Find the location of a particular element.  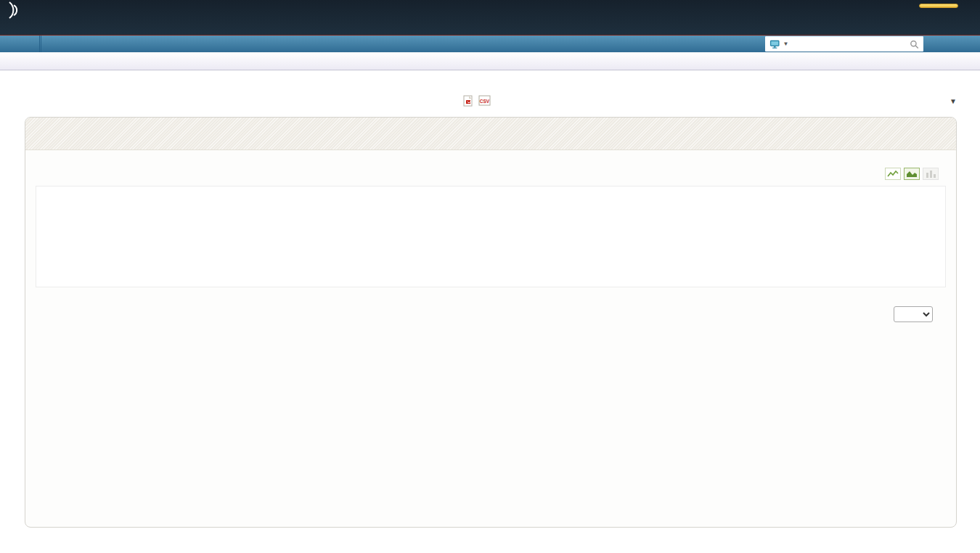

area-chart-icon is located at coordinates (912, 174).